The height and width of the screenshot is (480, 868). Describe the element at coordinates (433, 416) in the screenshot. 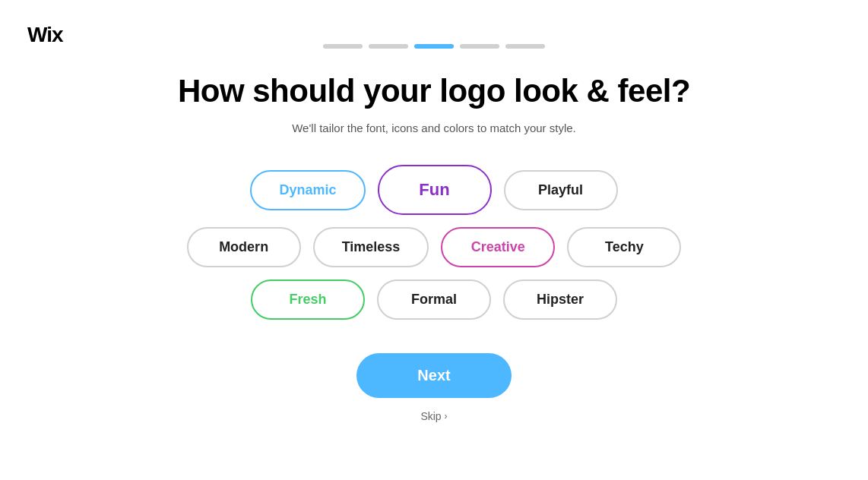

I see `skip-link: Skip ›` at that location.